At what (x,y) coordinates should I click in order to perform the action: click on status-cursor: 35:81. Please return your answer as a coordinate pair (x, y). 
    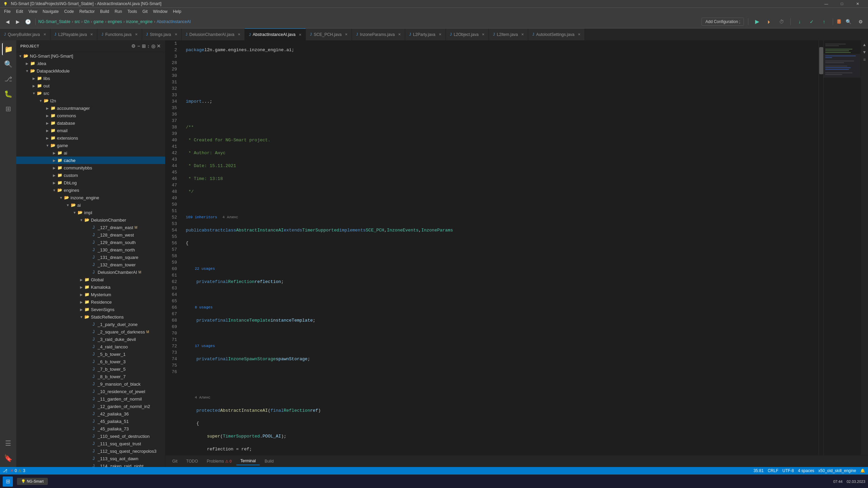
    Looking at the image, I should click on (758, 471).